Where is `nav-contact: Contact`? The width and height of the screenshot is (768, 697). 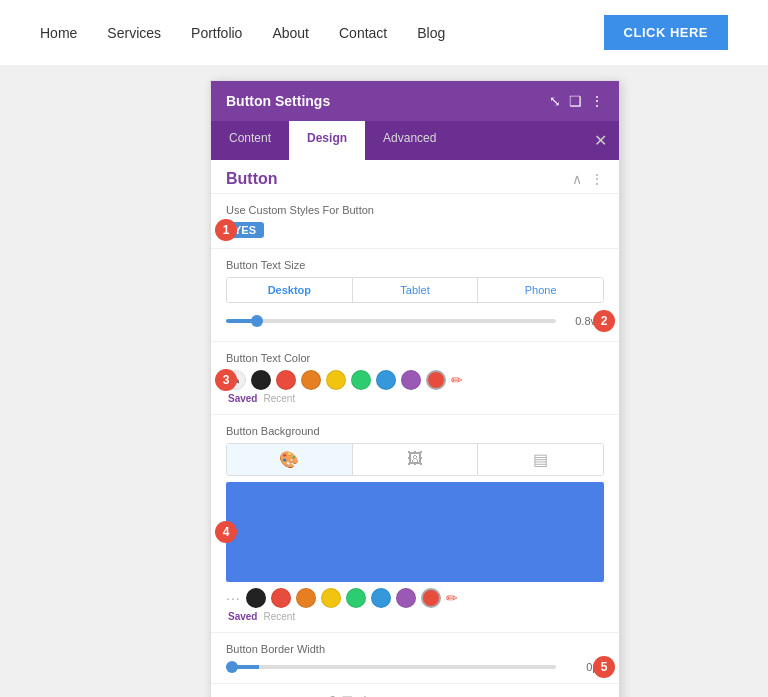
nav-contact: Contact is located at coordinates (363, 33).